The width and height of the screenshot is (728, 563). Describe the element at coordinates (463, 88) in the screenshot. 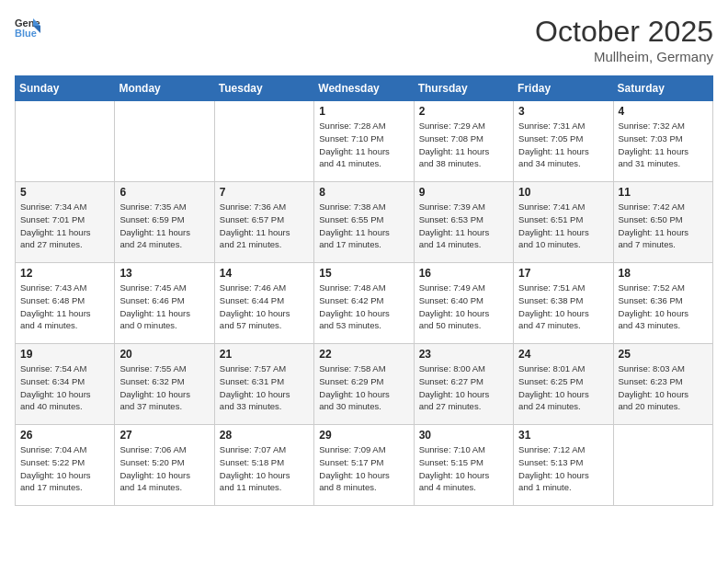

I see `header-thursday: Thursday` at that location.